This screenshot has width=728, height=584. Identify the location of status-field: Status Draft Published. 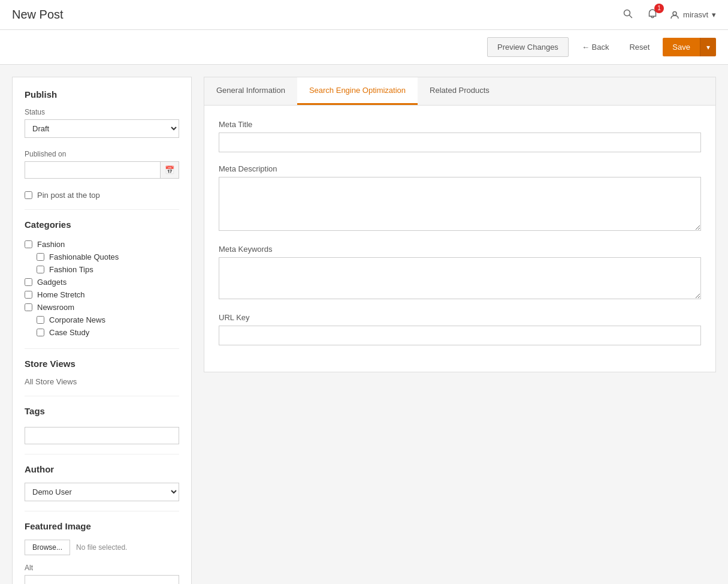
(102, 123).